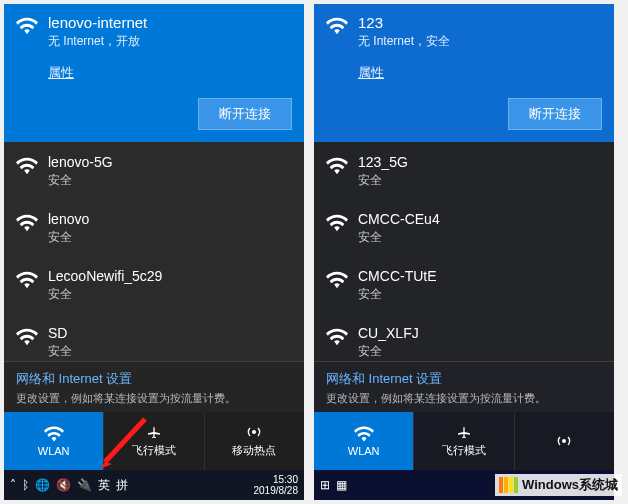 The image size is (628, 504). What do you see at coordinates (26, 485) in the screenshot?
I see `bluetooth-icon: ᛒ` at bounding box center [26, 485].